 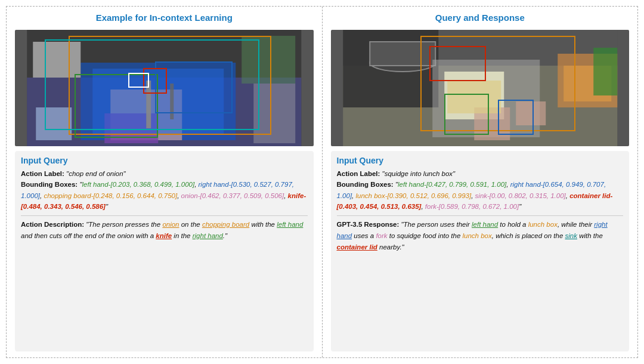 I want to click on right-query-text: Action Label: "squidge into lunch box" B…, so click(x=481, y=190).